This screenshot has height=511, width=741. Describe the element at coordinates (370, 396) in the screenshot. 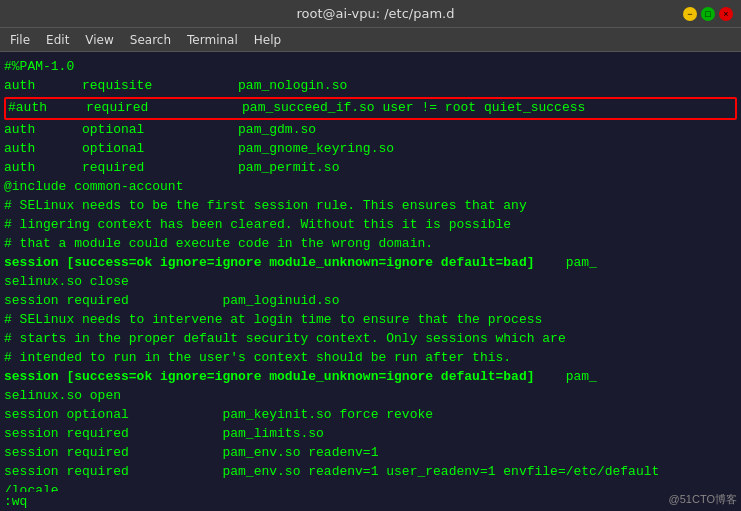

I see `line-selinux-open: selinux.so open` at that location.